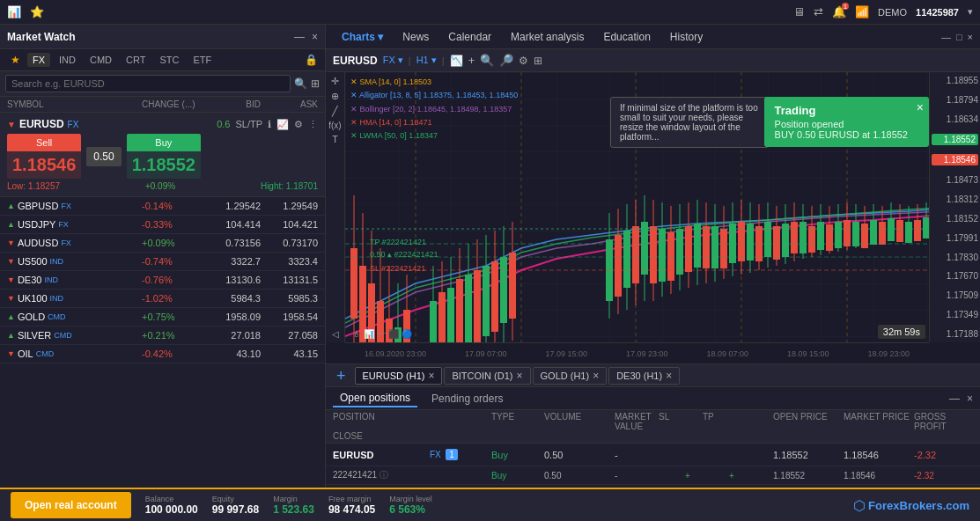 The width and height of the screenshot is (980, 521). What do you see at coordinates (431, 376) in the screenshot?
I see `close-tab-eurusd: ×` at bounding box center [431, 376].